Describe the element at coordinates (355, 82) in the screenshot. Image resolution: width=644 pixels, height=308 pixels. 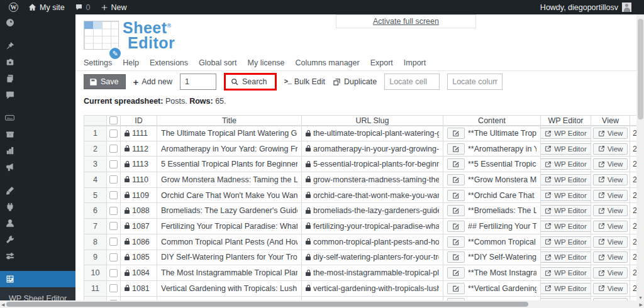
I see `duplicate-button: Duplicate` at that location.